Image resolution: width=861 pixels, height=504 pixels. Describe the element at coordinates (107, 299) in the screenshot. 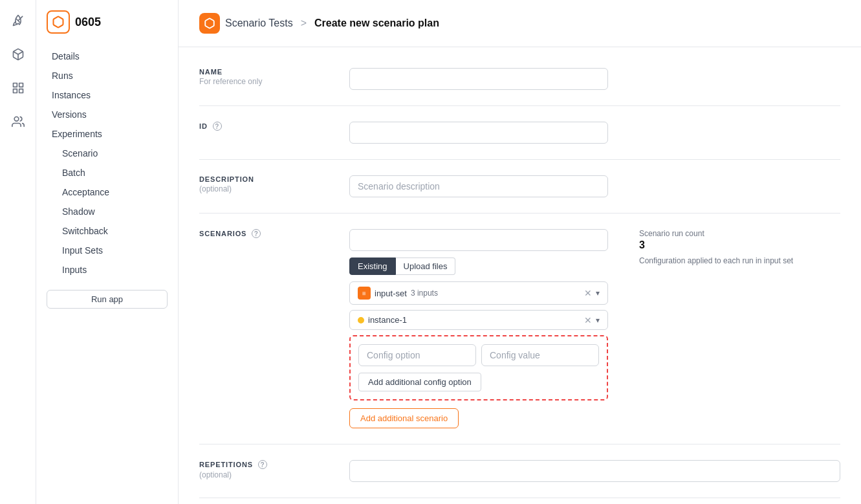

I see `run-app-button: Run app` at that location.